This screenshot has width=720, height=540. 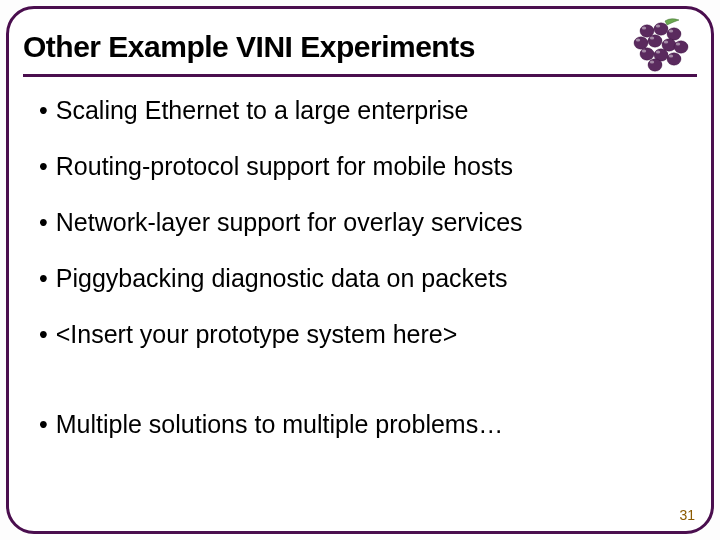 What do you see at coordinates (290, 222) in the screenshot?
I see `bullet-text: Network-layer support for overlay servic…` at bounding box center [290, 222].